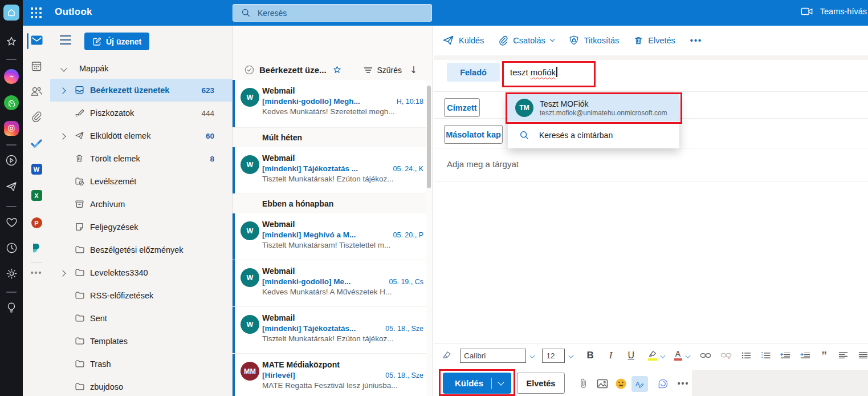 The image size is (868, 396). Describe the element at coordinates (483, 164) in the screenshot. I see `subject-input: Adja meg a tárgyat` at that location.